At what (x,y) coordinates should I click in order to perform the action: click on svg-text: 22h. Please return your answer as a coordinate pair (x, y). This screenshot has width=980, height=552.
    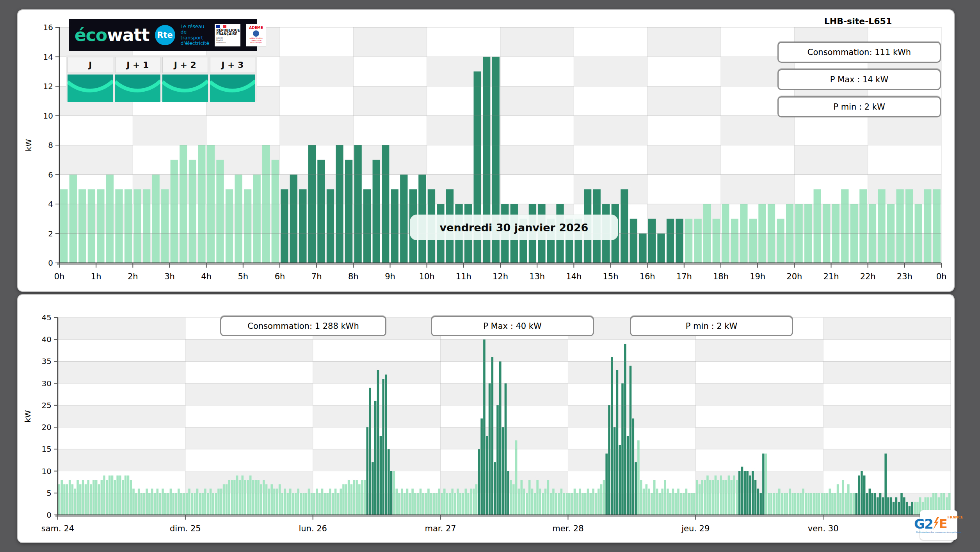
    Looking at the image, I should click on (868, 277).